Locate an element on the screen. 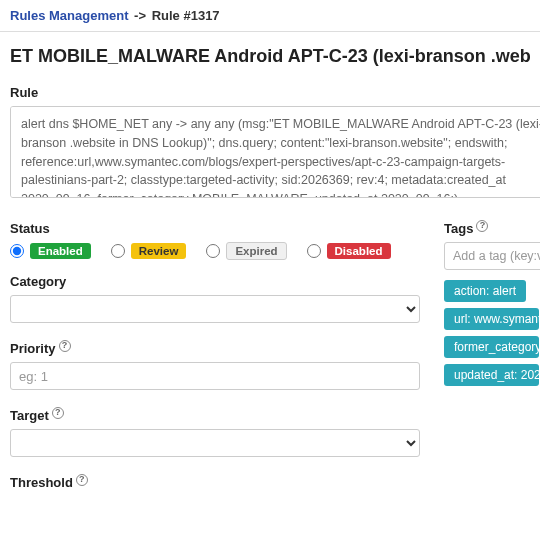 This screenshot has width=540, height=539. page-title: ET MOBILE_MALWARE Android APT-C-23 (lexi… is located at coordinates (270, 56).